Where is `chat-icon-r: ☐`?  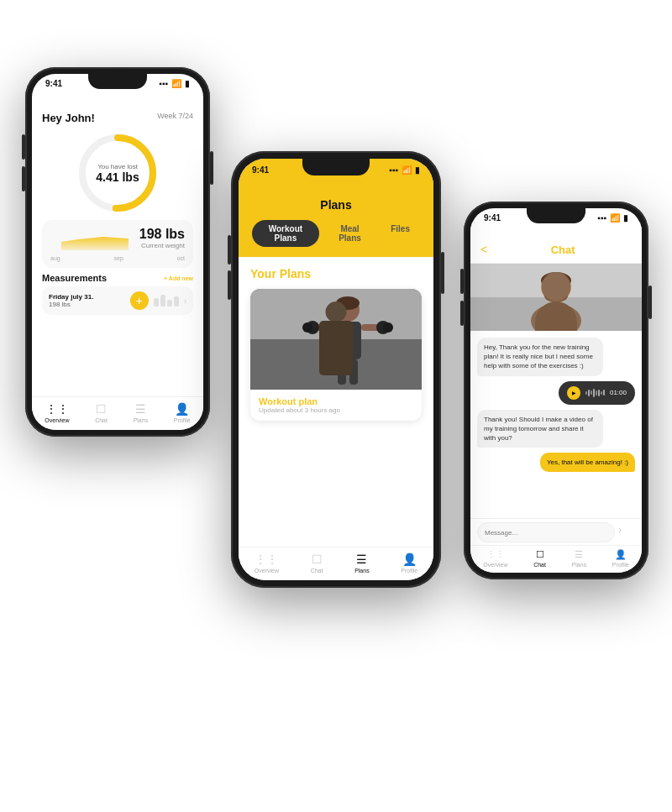 chat-icon-r: ☐ is located at coordinates (540, 554).